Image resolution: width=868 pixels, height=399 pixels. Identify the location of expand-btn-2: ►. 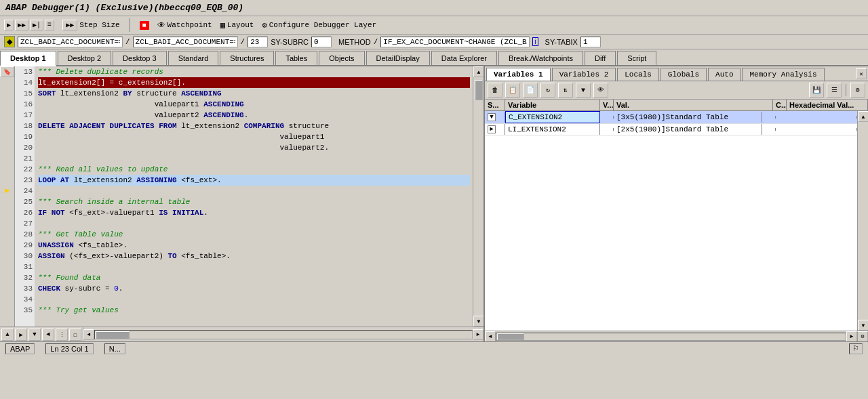
(492, 129).